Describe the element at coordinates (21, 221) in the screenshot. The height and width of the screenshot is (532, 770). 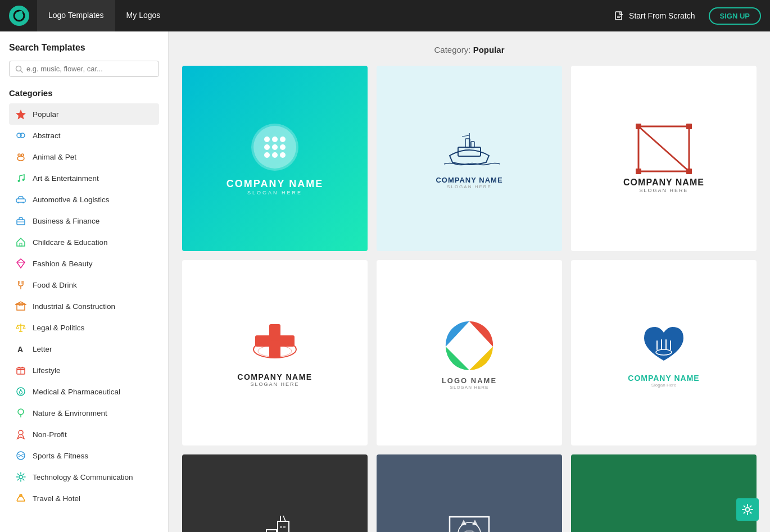
I see `briefcase-icon` at that location.